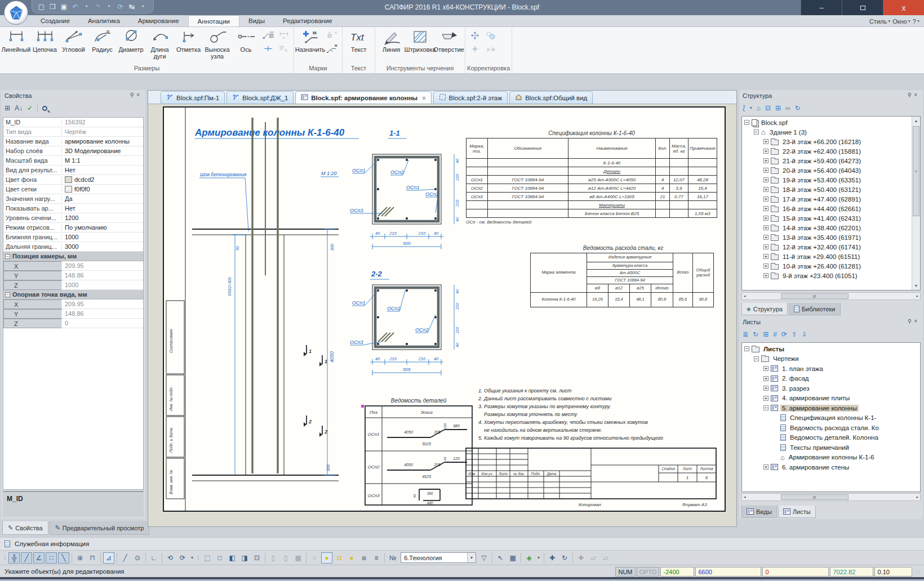 The image size is (924, 581). Describe the element at coordinates (327, 558) in the screenshot. I see `lamp-on-button: ●` at that location.